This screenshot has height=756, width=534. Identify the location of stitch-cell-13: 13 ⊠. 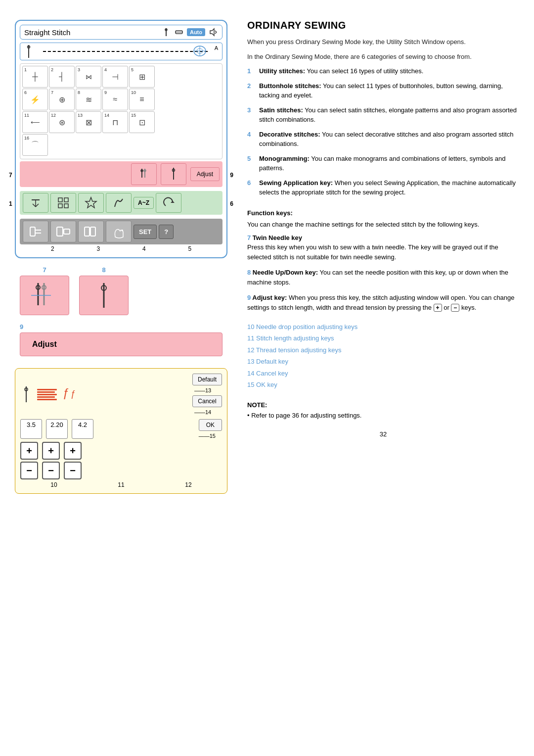
(89, 122).